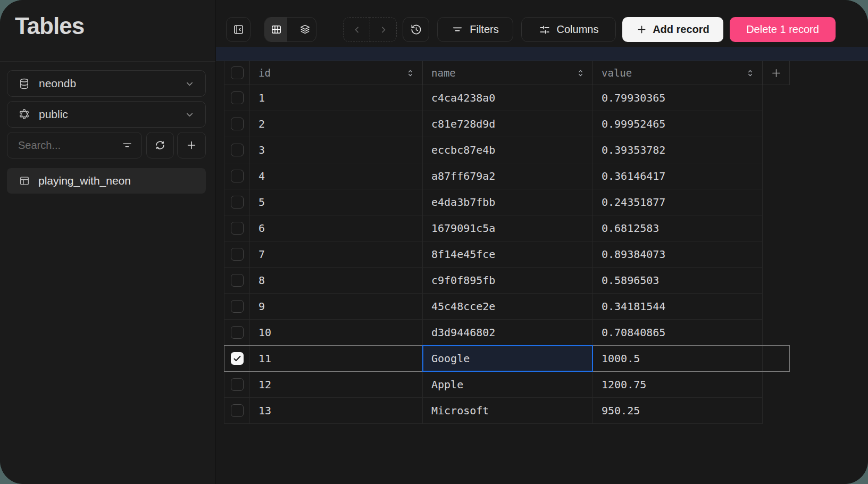  I want to click on table-row: 10d3d94468020.70840865, so click(507, 333).